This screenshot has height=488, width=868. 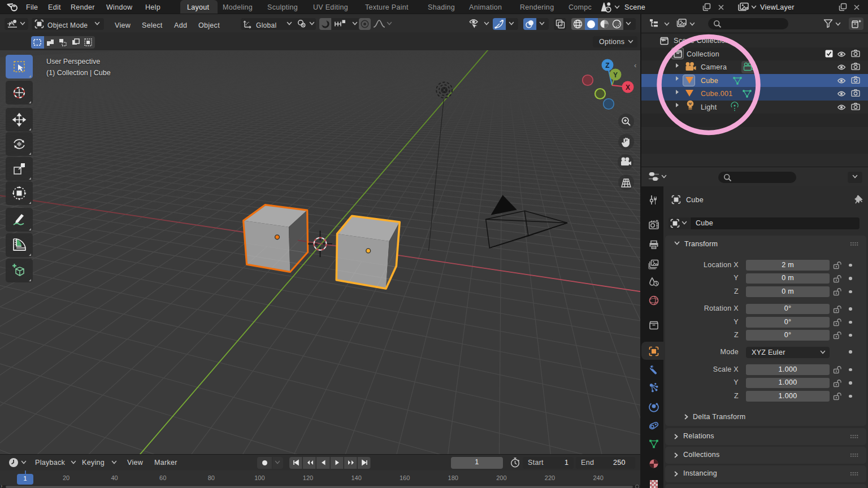 I want to click on svg-text: X, so click(x=628, y=88).